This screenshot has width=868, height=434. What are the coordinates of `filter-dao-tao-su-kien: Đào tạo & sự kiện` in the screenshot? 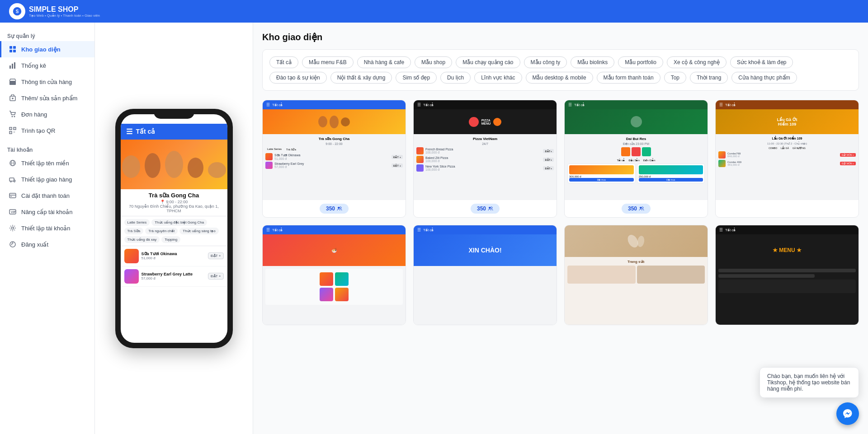 It's located at (298, 78).